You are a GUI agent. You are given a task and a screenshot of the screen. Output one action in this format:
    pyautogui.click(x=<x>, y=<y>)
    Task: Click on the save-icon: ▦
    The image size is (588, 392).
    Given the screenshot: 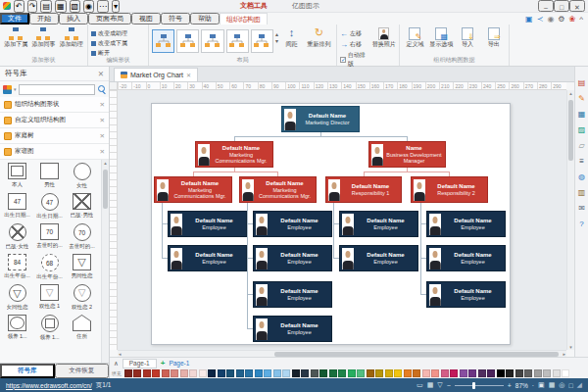 What is the action you would take?
    pyautogui.click(x=61, y=6)
    